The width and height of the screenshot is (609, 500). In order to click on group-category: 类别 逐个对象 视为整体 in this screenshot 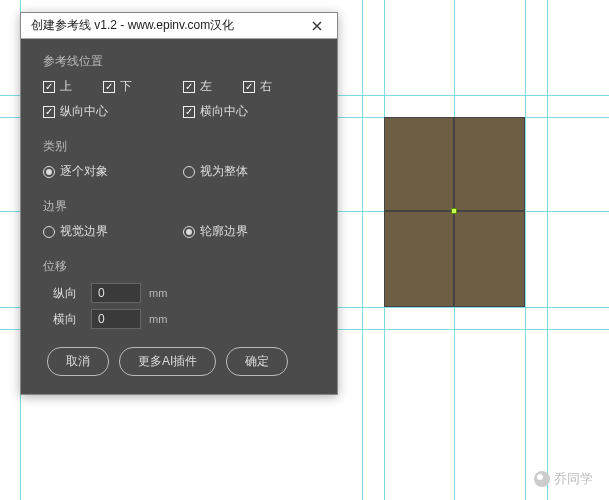, I will do `click(179, 159)`.